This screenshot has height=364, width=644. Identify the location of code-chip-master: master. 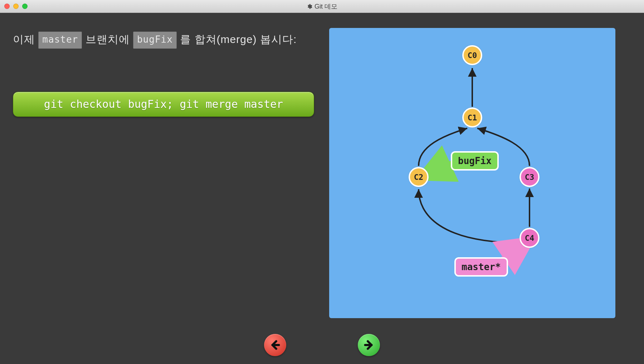
(60, 40).